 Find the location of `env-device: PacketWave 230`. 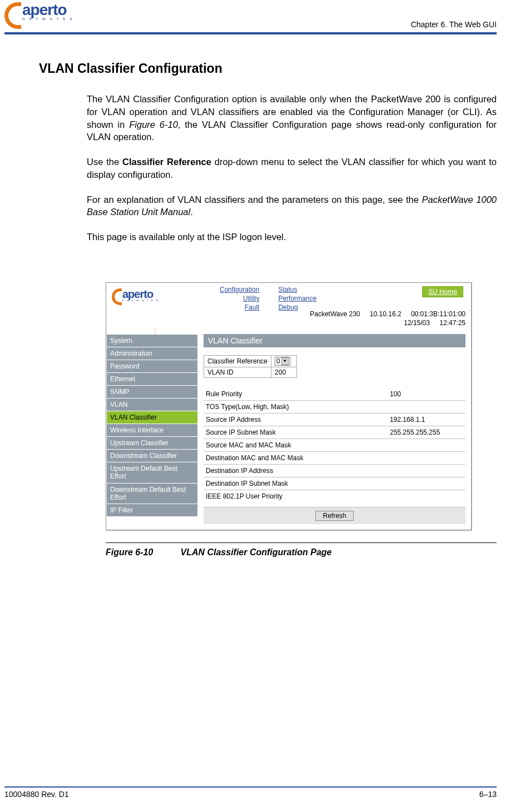

env-device: PacketWave 230 is located at coordinates (335, 314).